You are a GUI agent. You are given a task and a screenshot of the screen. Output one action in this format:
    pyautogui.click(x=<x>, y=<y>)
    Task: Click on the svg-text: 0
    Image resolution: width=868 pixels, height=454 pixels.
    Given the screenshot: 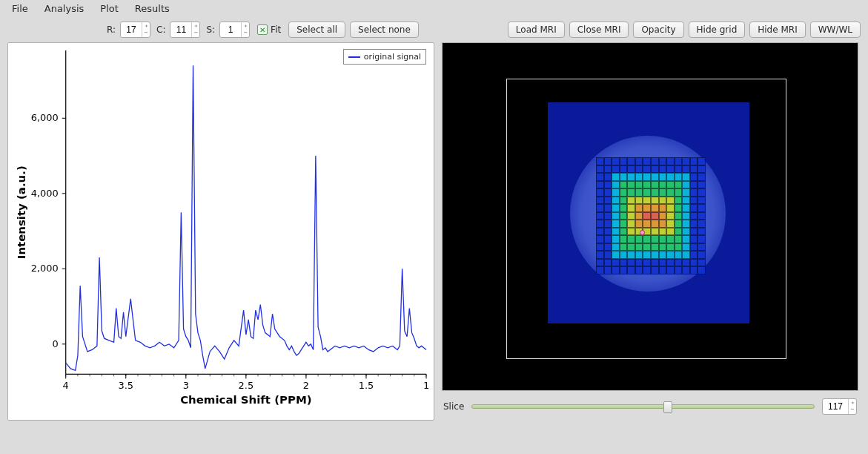 What is the action you would take?
    pyautogui.click(x=56, y=344)
    